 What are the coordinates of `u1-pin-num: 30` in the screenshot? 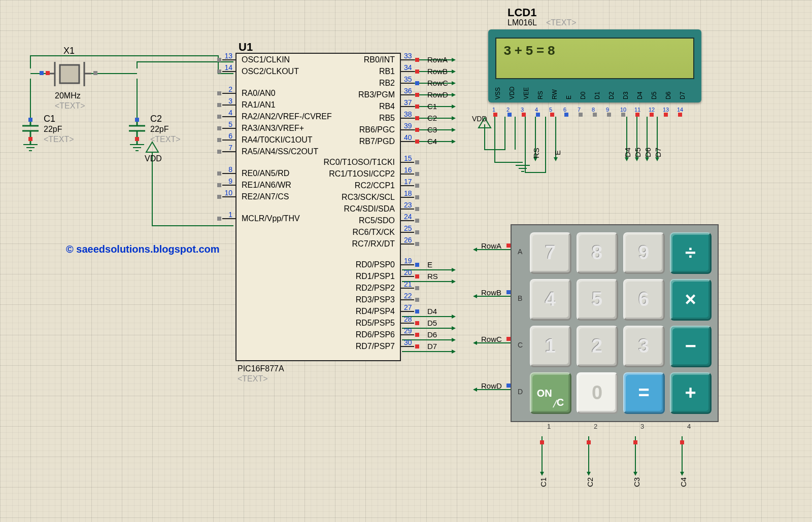 It's located at (408, 342).